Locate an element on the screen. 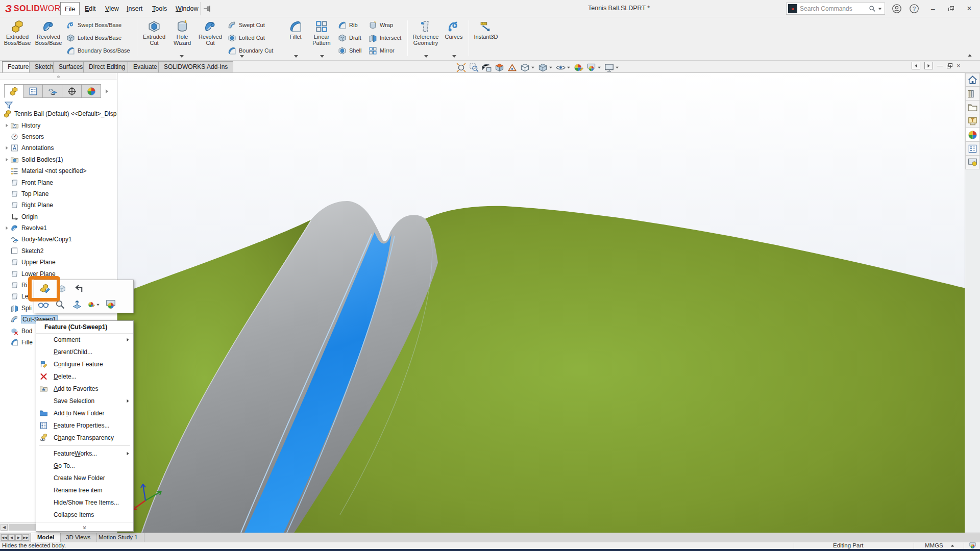 This screenshot has height=551, width=980. tree-item-sketch2: Sketch2 is located at coordinates (58, 251).